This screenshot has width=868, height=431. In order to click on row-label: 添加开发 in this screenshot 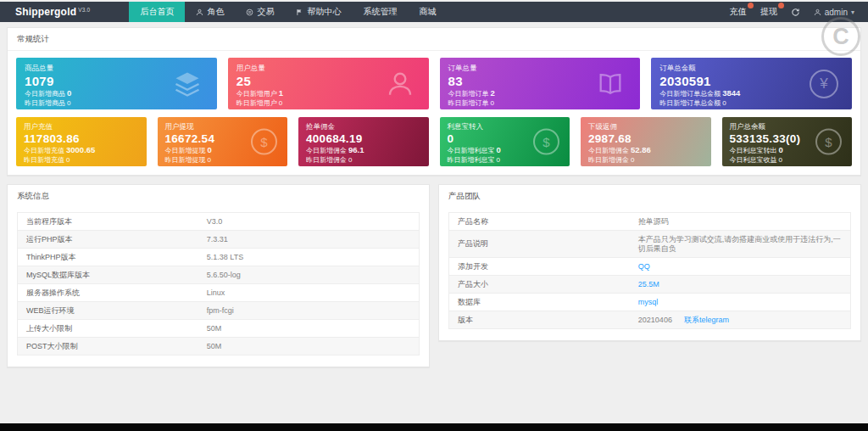, I will do `click(539, 266)`.